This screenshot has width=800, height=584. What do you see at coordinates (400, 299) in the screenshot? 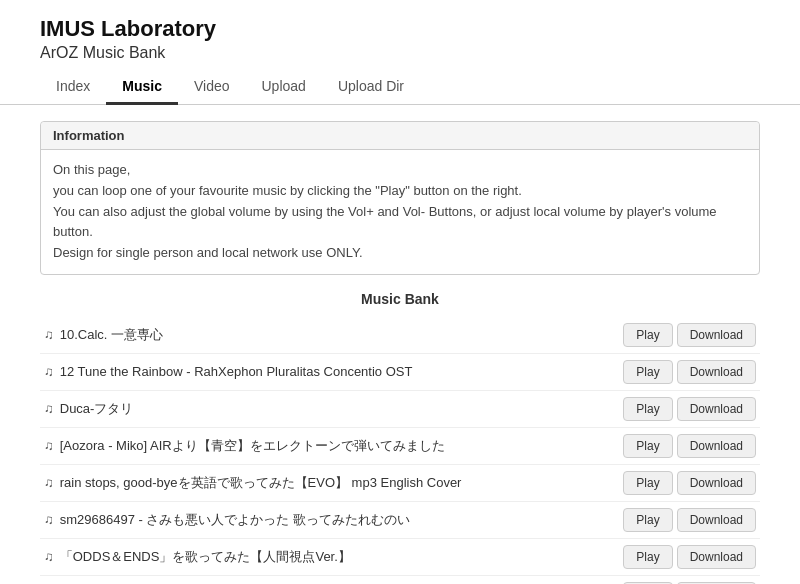
I see `music-bank-title: Music Bank` at bounding box center [400, 299].